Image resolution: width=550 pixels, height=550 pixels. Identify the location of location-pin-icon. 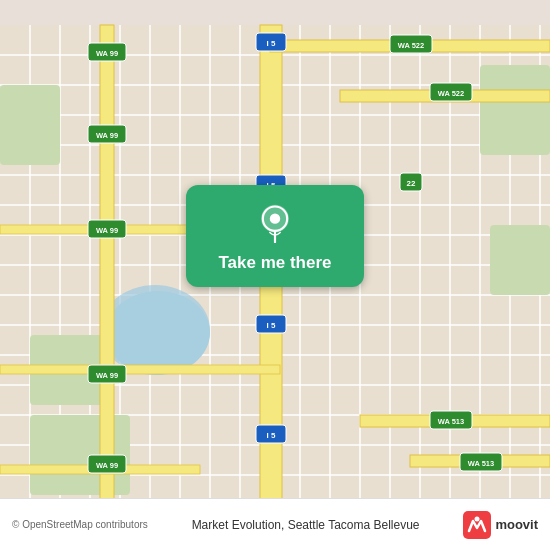
(275, 223).